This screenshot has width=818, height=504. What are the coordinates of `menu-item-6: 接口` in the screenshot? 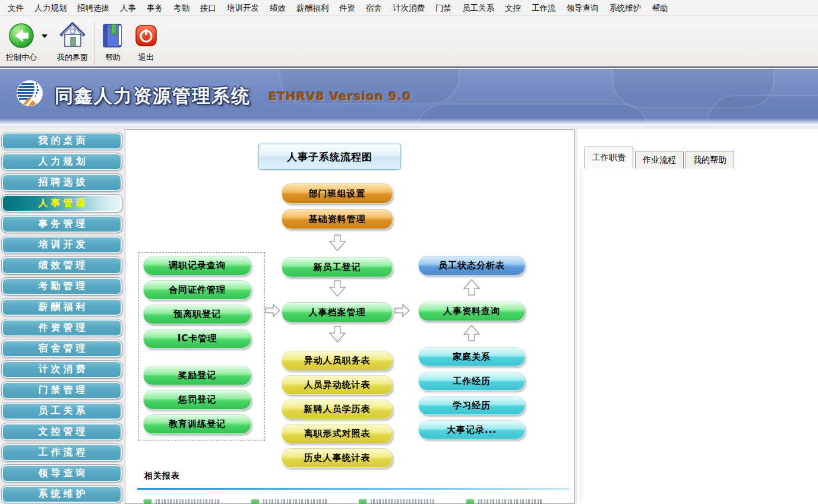 It's located at (208, 8).